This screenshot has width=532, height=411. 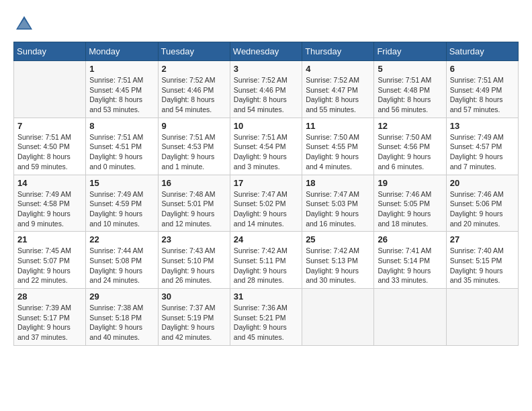 What do you see at coordinates (194, 322) in the screenshot?
I see `day-info: Sunrise: 7:37 AMSunset: 5:19 PMDaylight:…` at bounding box center [194, 322].